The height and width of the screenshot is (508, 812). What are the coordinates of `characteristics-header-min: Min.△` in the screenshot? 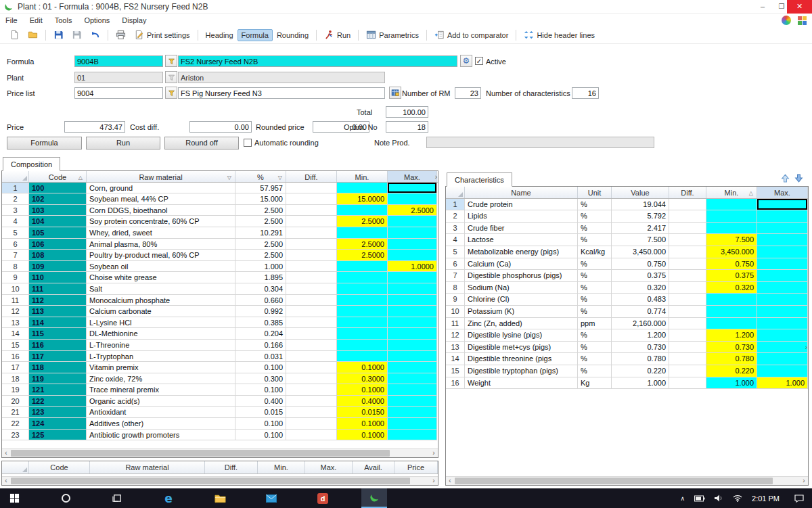 It's located at (732, 192).